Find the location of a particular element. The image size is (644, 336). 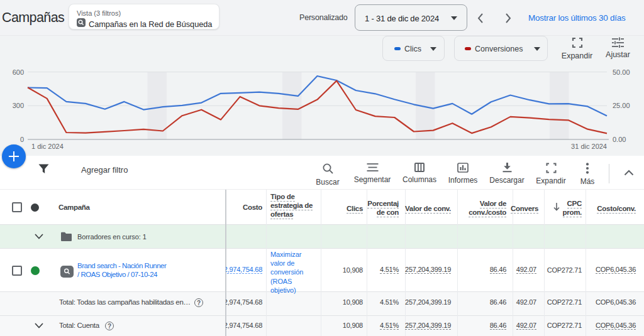

svg-text: 0.00 is located at coordinates (619, 139).